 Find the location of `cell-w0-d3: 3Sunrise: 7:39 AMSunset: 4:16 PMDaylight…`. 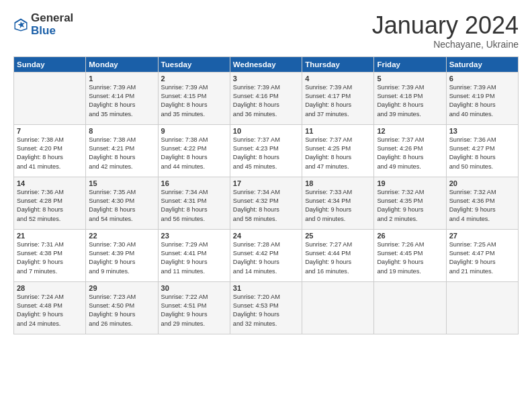

cell-w0-d3: 3Sunrise: 7:39 AMSunset: 4:16 PMDaylight… is located at coordinates (266, 98).